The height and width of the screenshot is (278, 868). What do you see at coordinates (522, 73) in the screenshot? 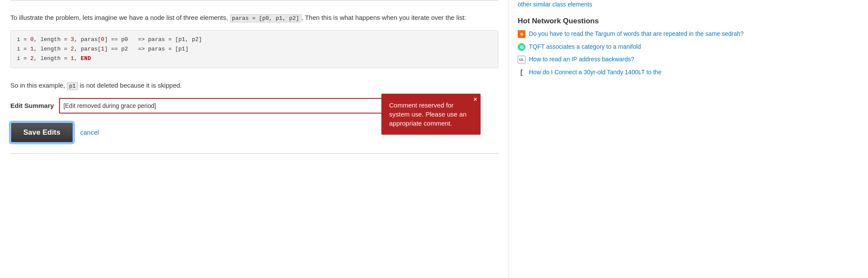
I see `site-icon-4: [` at bounding box center [522, 73].